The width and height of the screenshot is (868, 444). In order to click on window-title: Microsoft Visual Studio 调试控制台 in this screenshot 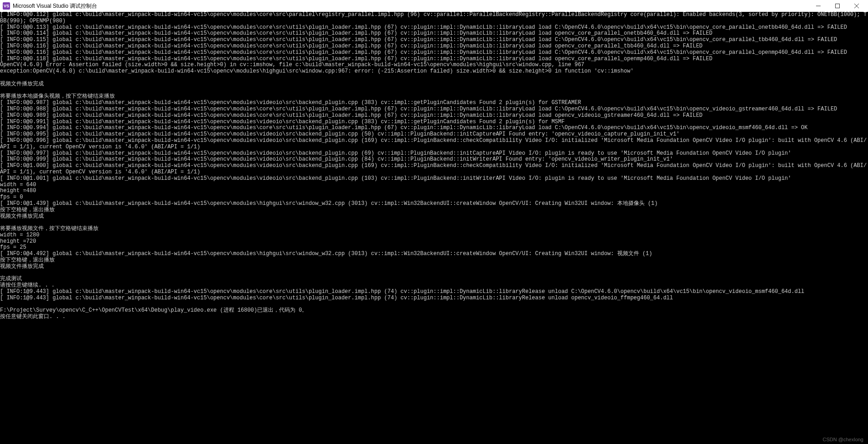, I will do `click(55, 6)`.